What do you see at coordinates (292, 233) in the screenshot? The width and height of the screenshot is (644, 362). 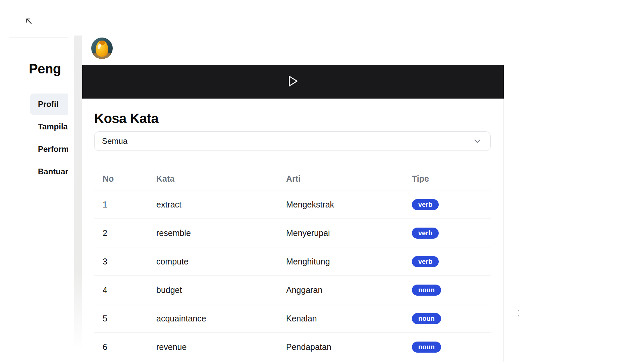 I see `table-row: 2 resemble Menyerupai verb` at bounding box center [292, 233].